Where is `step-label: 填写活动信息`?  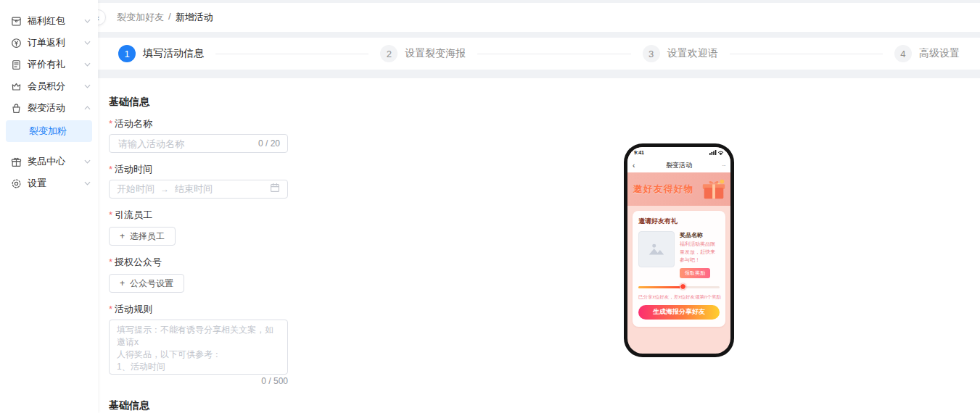
step-label: 填写活动信息 is located at coordinates (173, 54).